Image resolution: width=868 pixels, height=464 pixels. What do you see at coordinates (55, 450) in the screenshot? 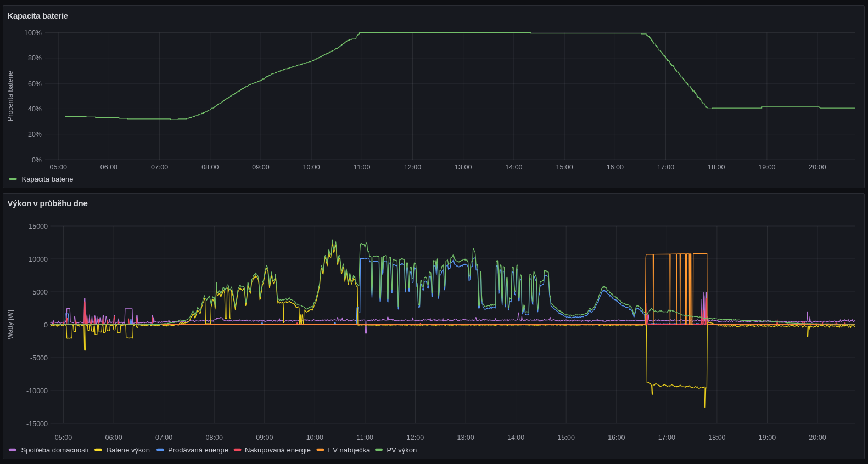
I see `svg-text: Spotřeba domácnosti` at bounding box center [55, 450].